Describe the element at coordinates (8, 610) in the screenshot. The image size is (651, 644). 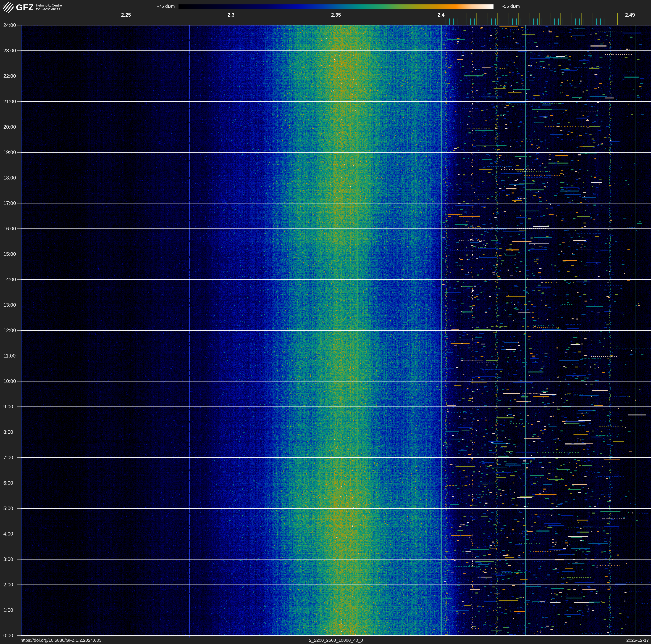
I see `time-axis-label: 1:00` at that location.